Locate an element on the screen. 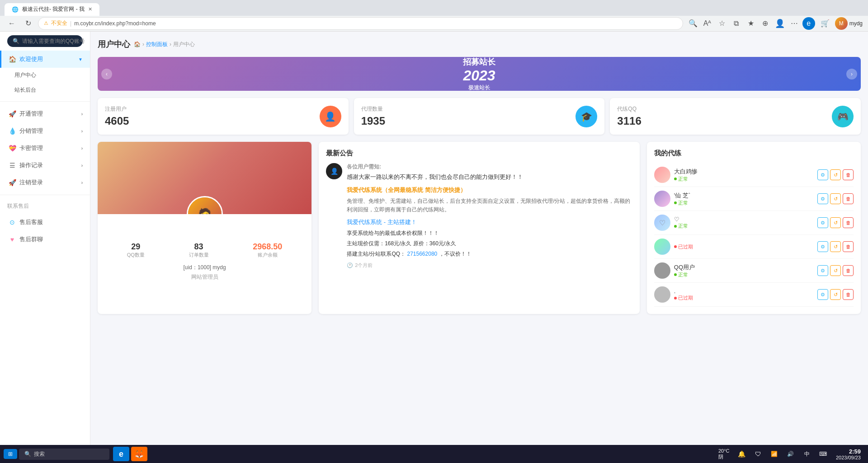  proxy-delete-btn-2: 🗑 is located at coordinates (848, 223).